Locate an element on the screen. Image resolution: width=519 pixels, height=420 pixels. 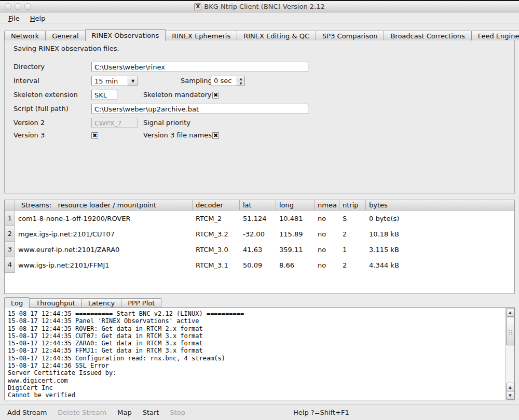
cell-mountpoint: www.euref-ip.net:2101/ZARA0 is located at coordinates (104, 249).